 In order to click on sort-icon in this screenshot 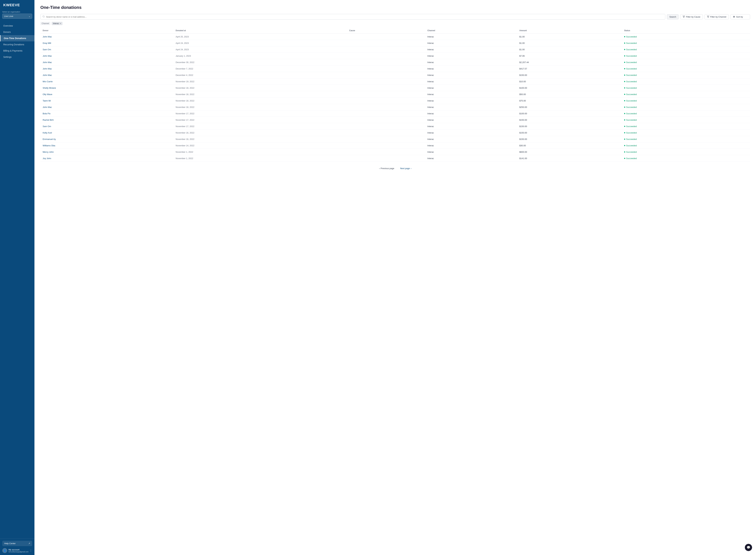, I will do `click(734, 17)`.